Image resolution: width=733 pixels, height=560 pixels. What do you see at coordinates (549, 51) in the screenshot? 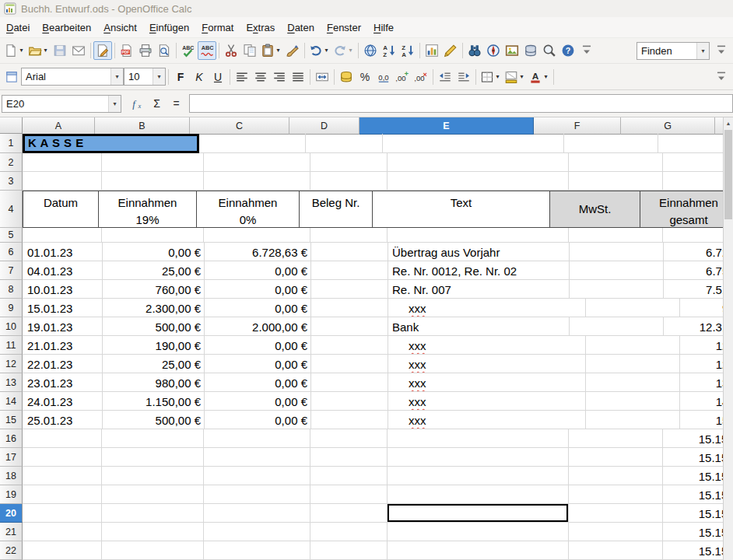
I see `zoom-button` at bounding box center [549, 51].